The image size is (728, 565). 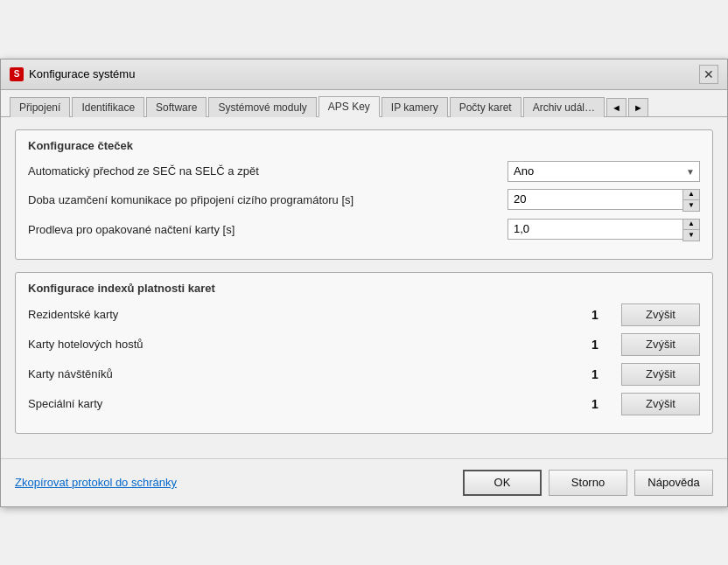 I want to click on section-karty-title: Konfigurace indexů platnosti karet, so click(x=364, y=289).